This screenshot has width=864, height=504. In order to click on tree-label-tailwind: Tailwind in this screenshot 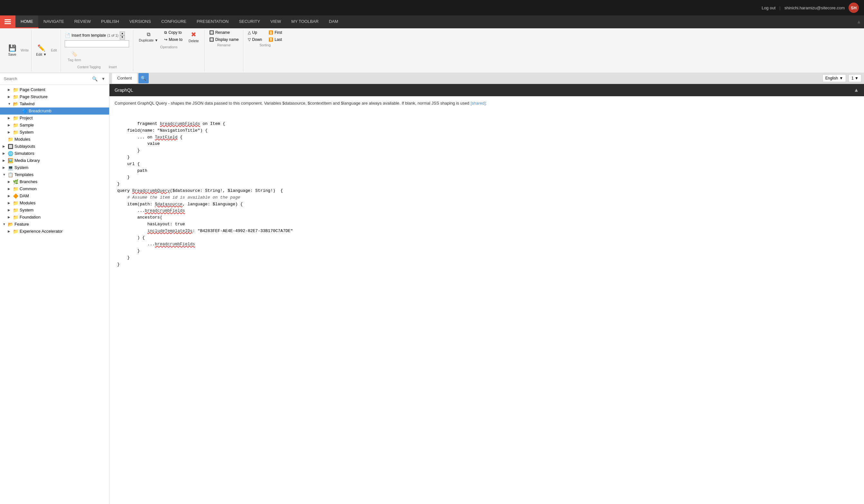, I will do `click(27, 104)`.